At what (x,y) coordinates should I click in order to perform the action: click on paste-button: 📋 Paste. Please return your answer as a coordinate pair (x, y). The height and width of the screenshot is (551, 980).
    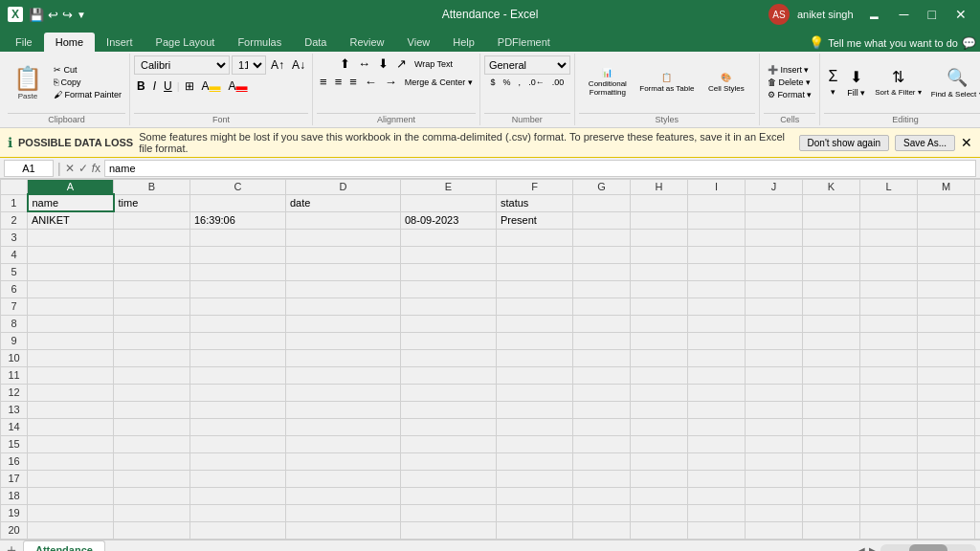
    Looking at the image, I should click on (28, 82).